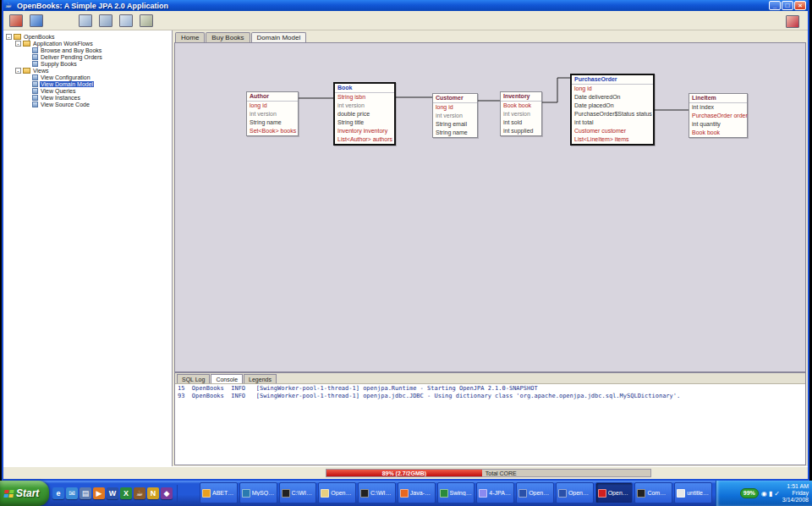 The height and width of the screenshot is (506, 812). Describe the element at coordinates (272, 113) in the screenshot. I see `entity-author: Authorlong idint versionString nameSet<B…` at that location.